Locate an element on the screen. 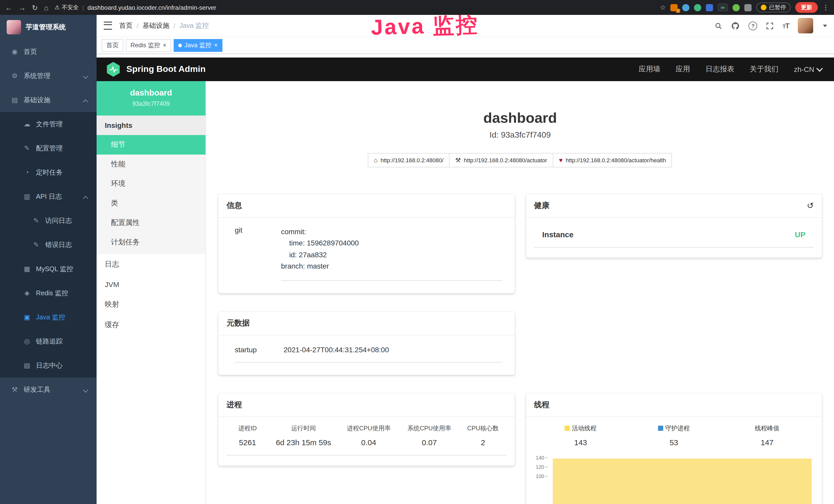 The image size is (834, 504). sidebar-item-mysql-monitor: ▦ MySQL 监控 is located at coordinates (48, 269).